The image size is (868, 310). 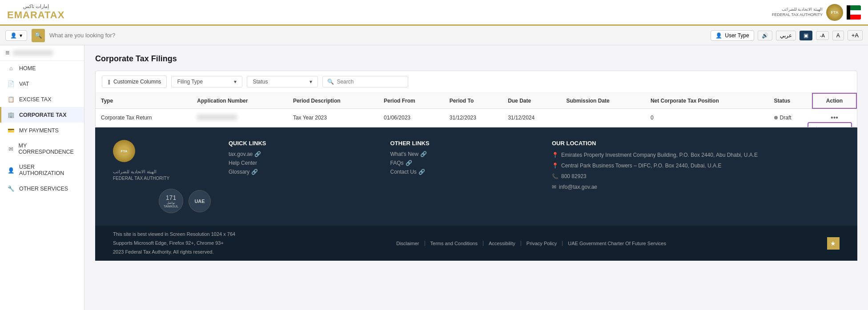 What do you see at coordinates (462, 172) in the screenshot?
I see `footer-link-contact-us: Contact Us 🔗` at bounding box center [462, 172].